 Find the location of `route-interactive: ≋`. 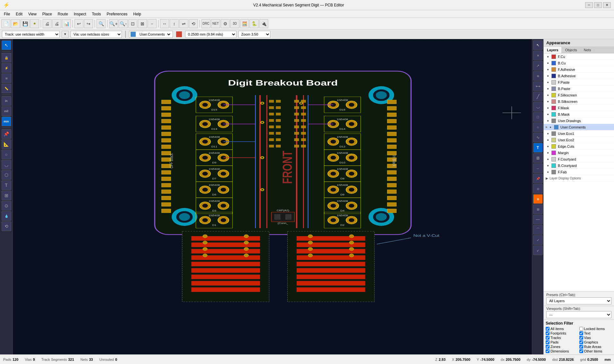

route-interactive: ≋ is located at coordinates (6, 78).